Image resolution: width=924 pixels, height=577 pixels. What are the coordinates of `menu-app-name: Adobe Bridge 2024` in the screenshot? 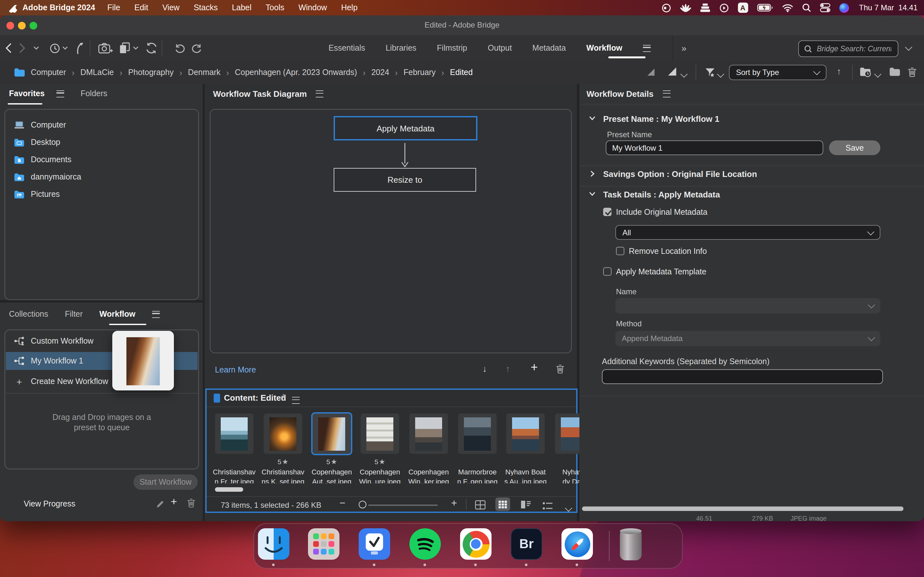 It's located at (59, 8).